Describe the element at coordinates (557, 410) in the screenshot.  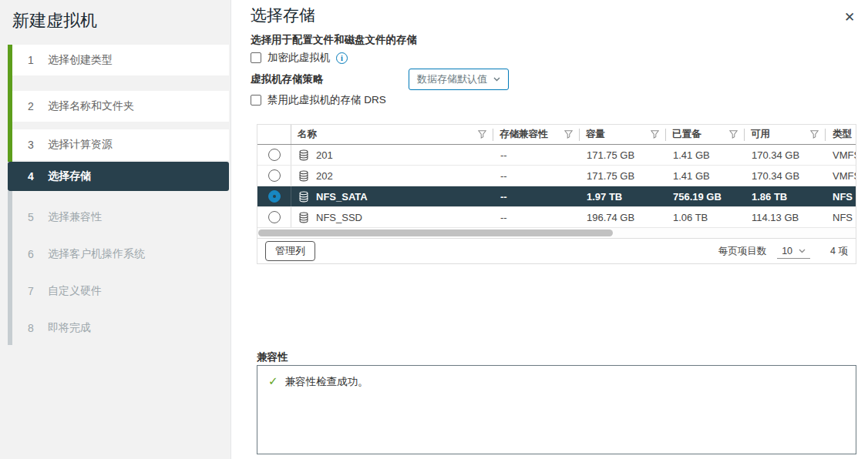
I see `compatibility-box: ✓ 兼容性检查成功。` at that location.